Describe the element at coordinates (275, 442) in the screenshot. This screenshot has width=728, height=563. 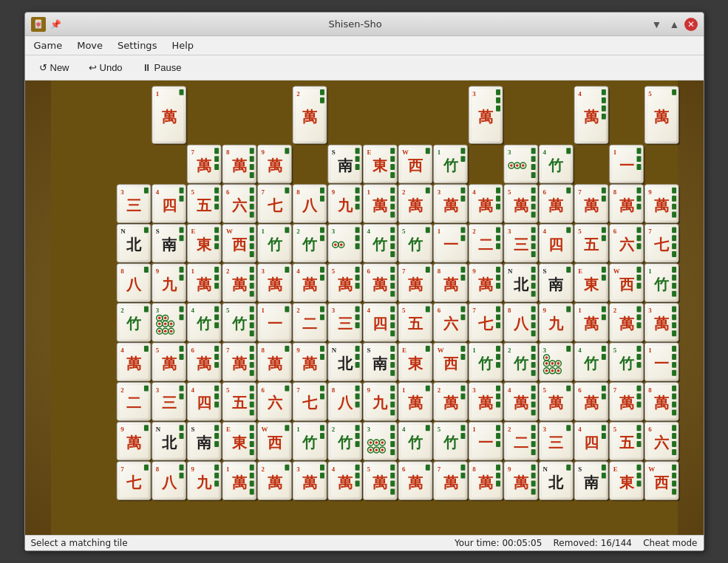
I see `tile-120: W西` at that location.